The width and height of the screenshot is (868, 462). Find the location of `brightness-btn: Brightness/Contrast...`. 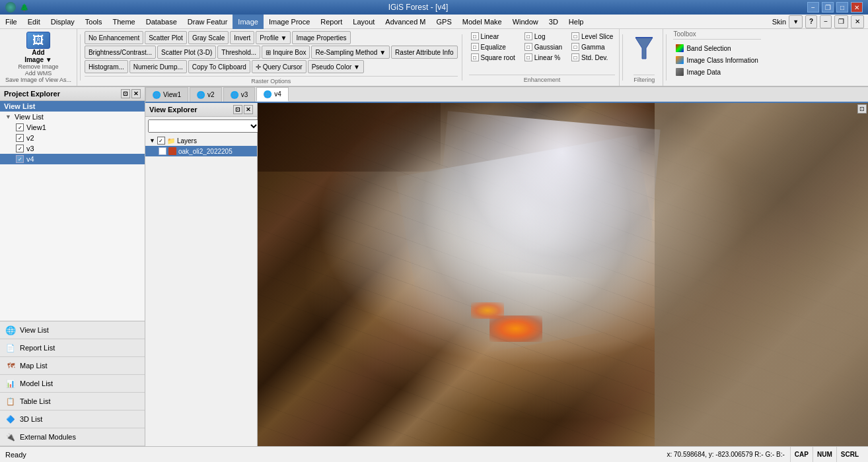

brightness-btn: Brightness/Contrast... is located at coordinates (120, 52).